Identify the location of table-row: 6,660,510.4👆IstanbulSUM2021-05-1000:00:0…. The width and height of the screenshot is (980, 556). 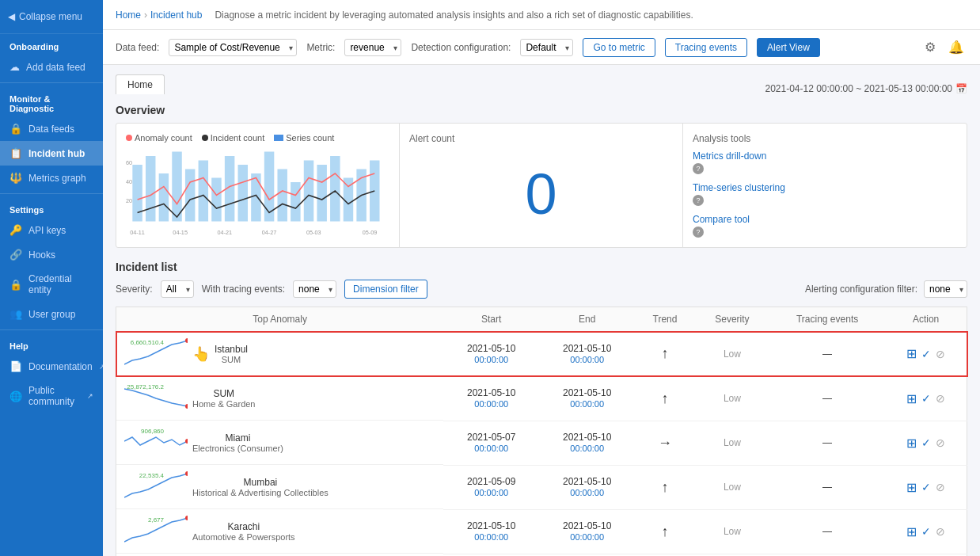
(541, 355).